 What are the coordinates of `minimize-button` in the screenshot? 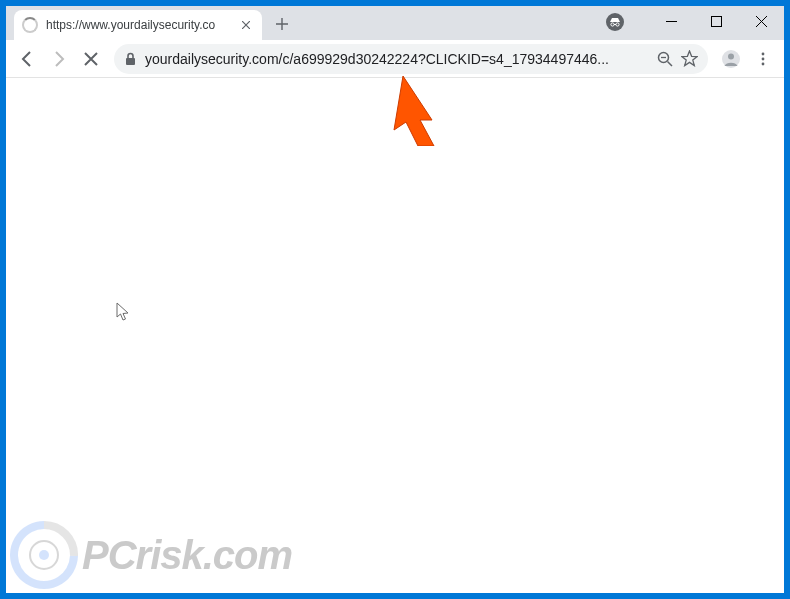 It's located at (672, 21).